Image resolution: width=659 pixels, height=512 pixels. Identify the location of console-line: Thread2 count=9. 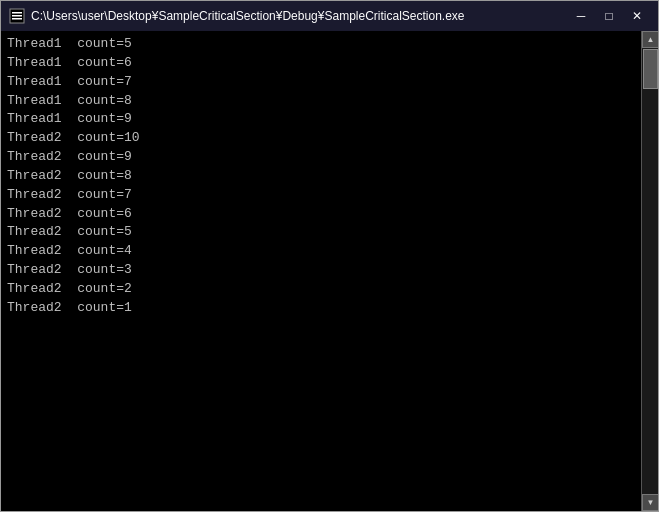
(321, 158).